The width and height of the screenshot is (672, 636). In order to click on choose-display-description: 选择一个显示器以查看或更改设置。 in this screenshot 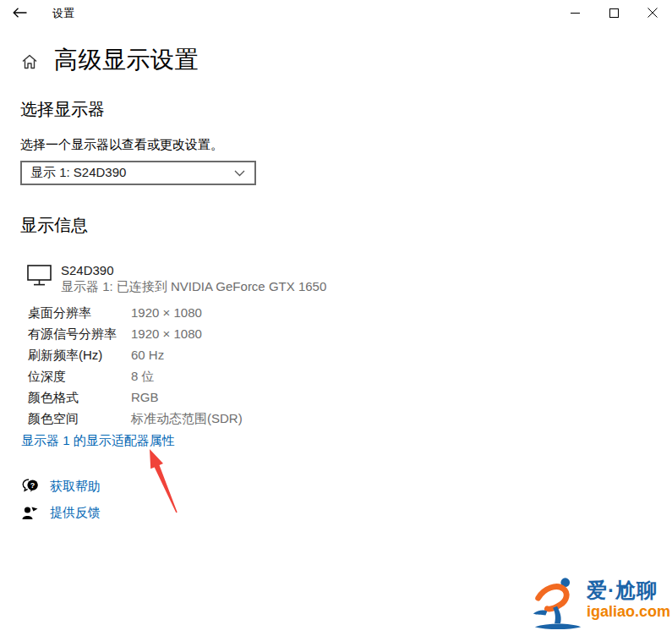, I will do `click(122, 145)`.